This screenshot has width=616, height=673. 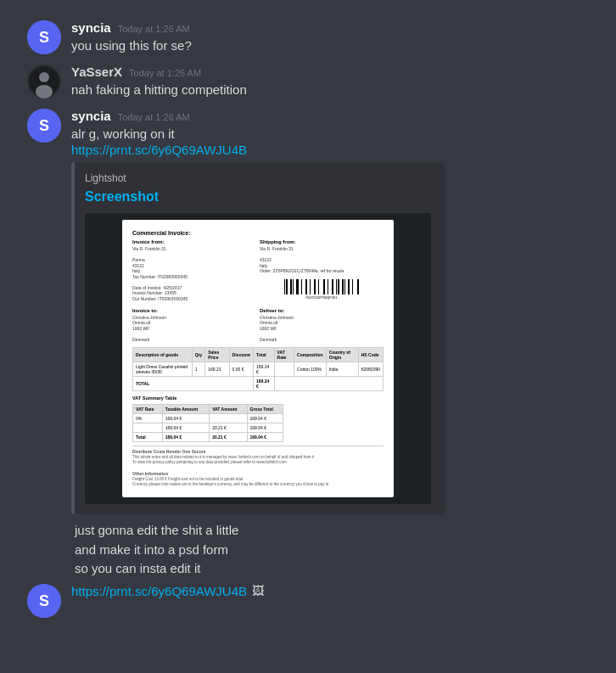 What do you see at coordinates (44, 37) in the screenshot?
I see `avatar-syncia-1: S` at bounding box center [44, 37].